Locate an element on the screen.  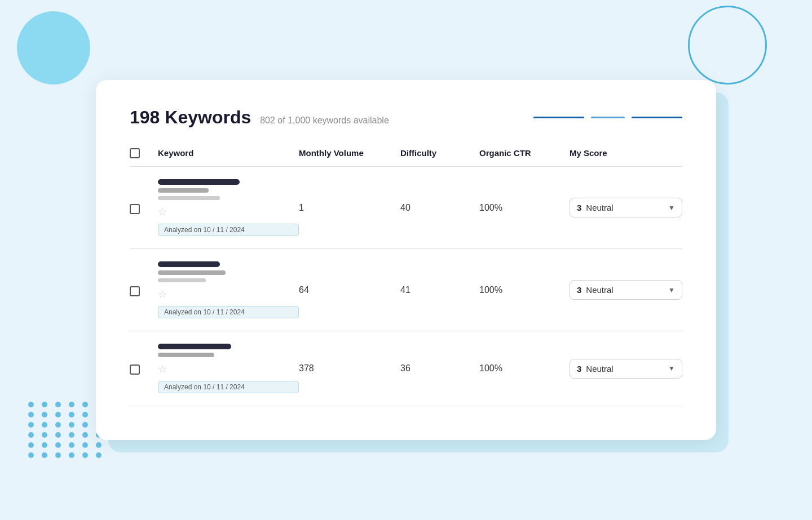
table-row: ☆ Analyzed on 10 / 11 / 2024 64 41 100% … is located at coordinates (406, 290).